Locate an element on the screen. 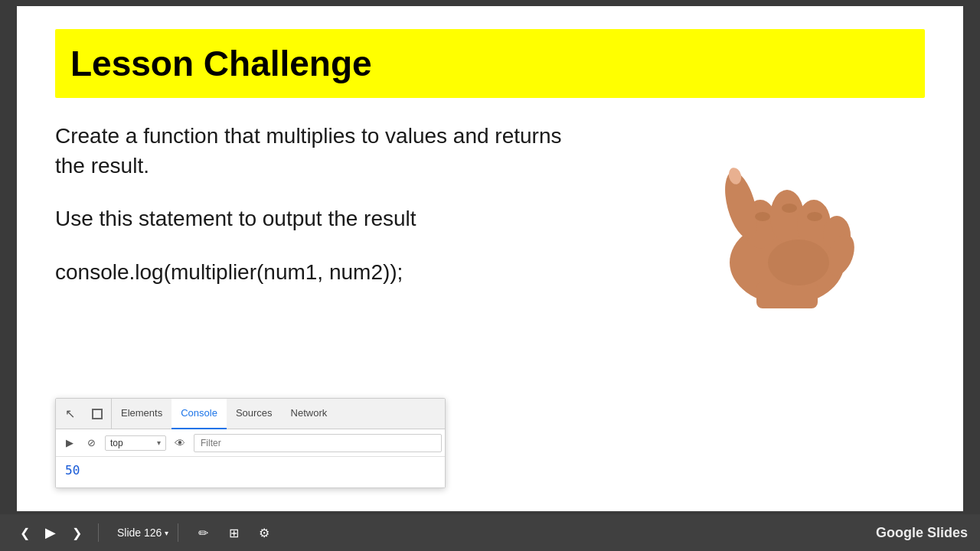  bottom-toolbar: ❮ ▶ ❯ Slide 126 ▾ ✏ ⊞ ⚙ Google Slides is located at coordinates (490, 533).